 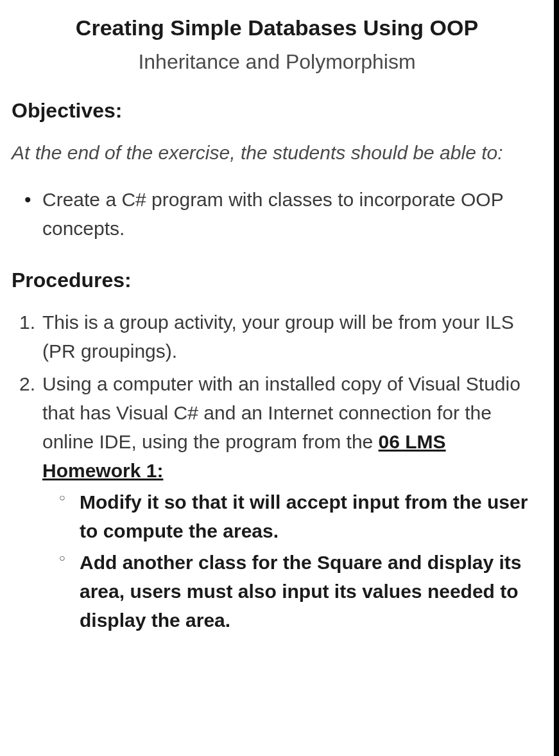 I want to click on objectives-heading: Objectives:, so click(x=277, y=110).